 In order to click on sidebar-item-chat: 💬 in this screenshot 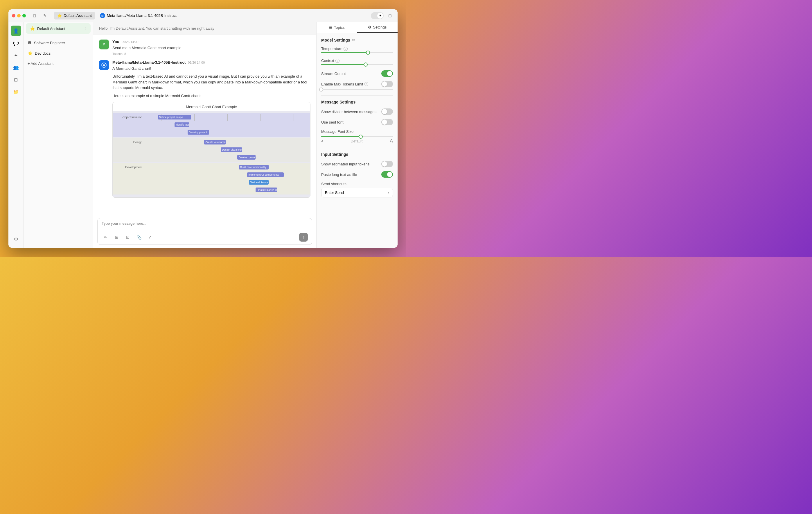, I will do `click(16, 43)`.